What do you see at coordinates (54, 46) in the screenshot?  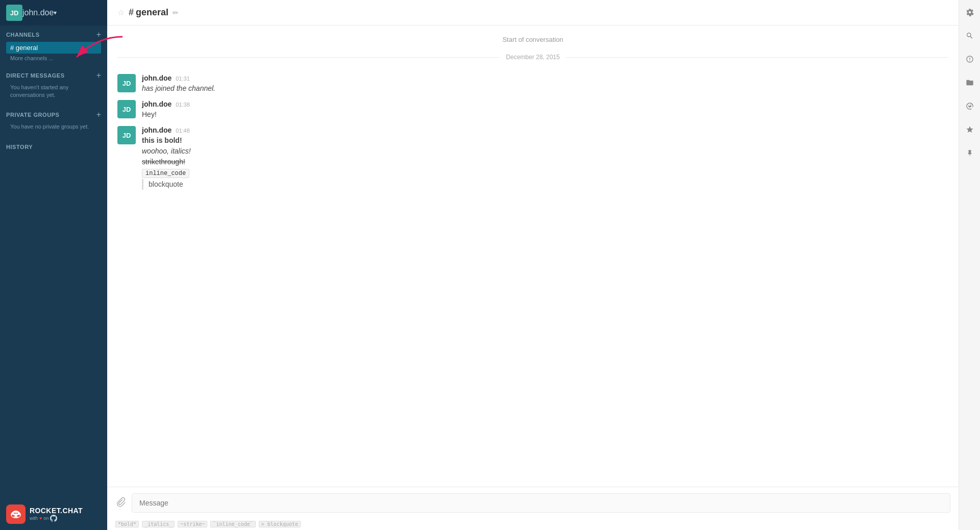 I see `channels-section: CHANNELS + # general More channels ...` at bounding box center [54, 46].